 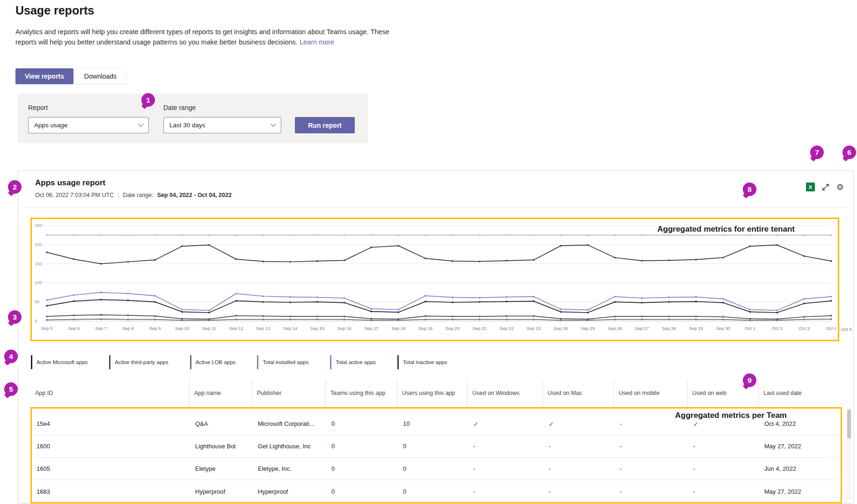 What do you see at coordinates (100, 76) in the screenshot?
I see `tab-downloads: Downloads` at bounding box center [100, 76].